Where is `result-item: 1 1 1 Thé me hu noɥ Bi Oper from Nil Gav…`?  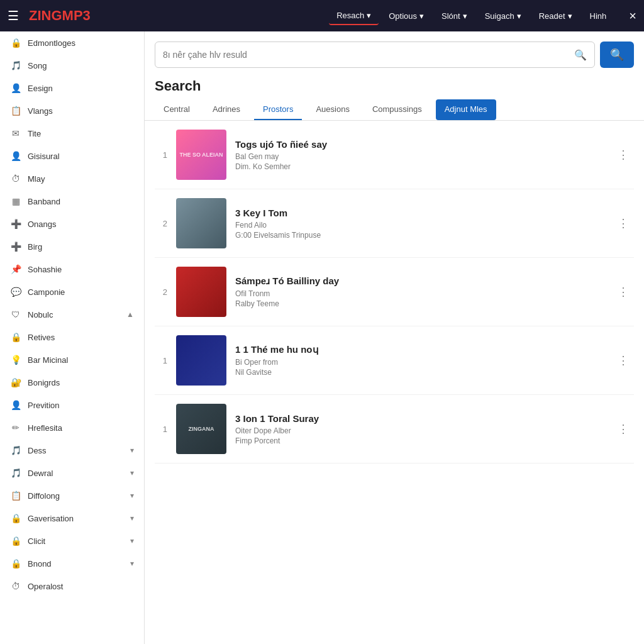 result-item: 1 1 1 Thé me hu noɥ Bi Oper from Nil Gav… is located at coordinates (394, 361).